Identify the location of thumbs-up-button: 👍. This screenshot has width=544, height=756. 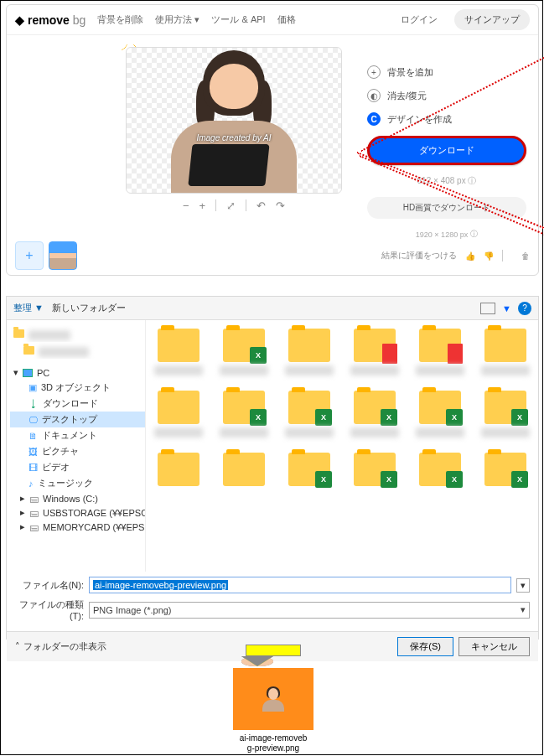
(470, 256).